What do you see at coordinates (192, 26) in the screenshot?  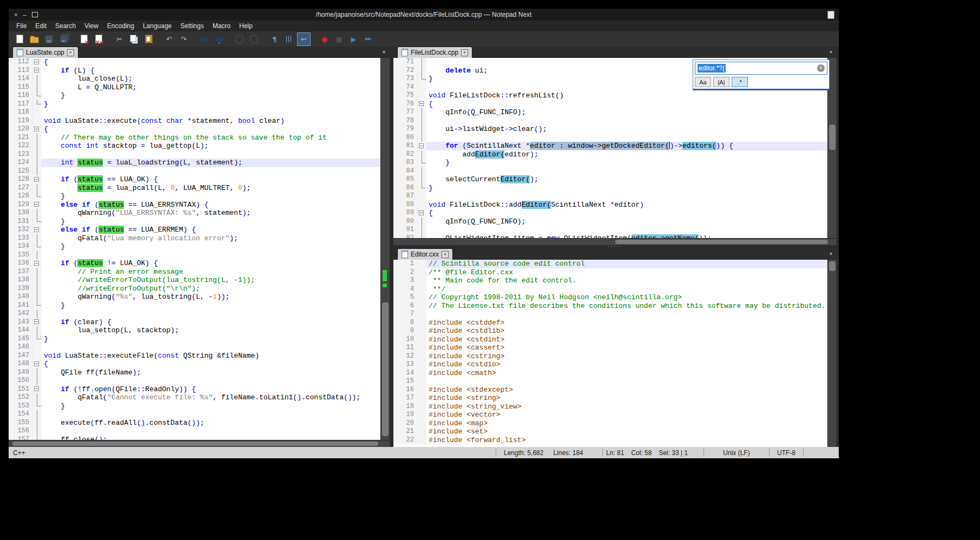 I see `menu-item-settings: Settings` at bounding box center [192, 26].